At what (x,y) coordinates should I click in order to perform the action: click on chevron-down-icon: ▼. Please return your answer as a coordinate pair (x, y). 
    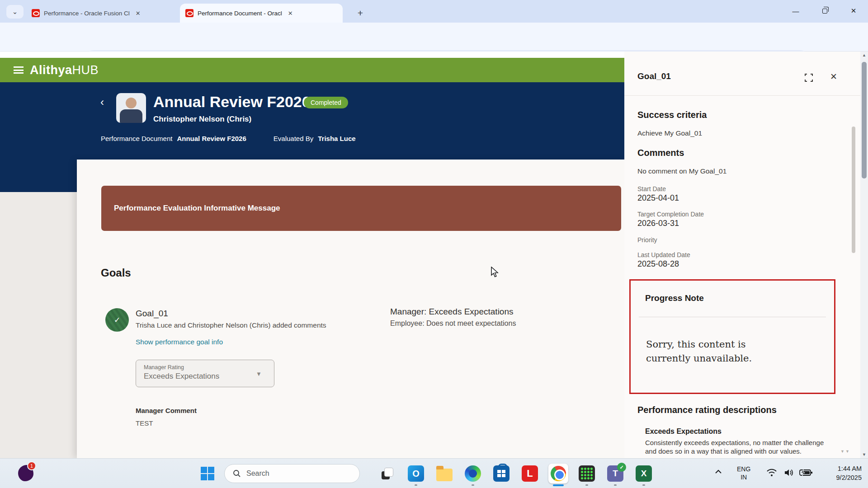
    Looking at the image, I should click on (259, 374).